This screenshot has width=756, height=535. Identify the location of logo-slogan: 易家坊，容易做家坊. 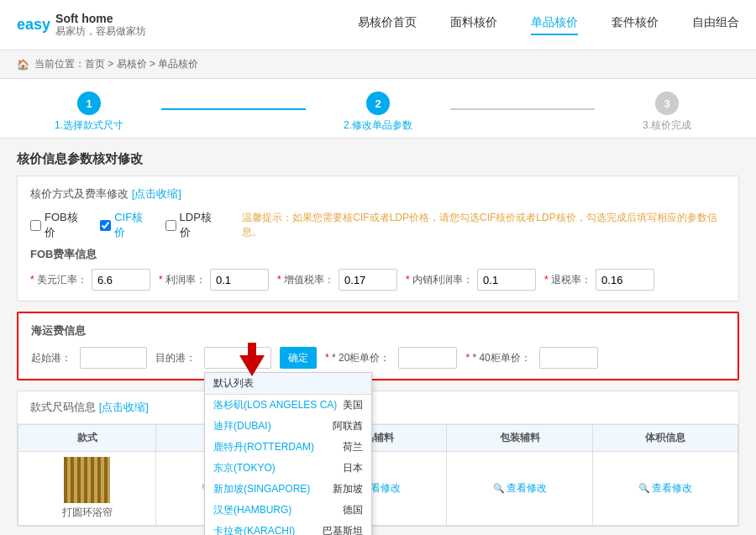
(101, 32).